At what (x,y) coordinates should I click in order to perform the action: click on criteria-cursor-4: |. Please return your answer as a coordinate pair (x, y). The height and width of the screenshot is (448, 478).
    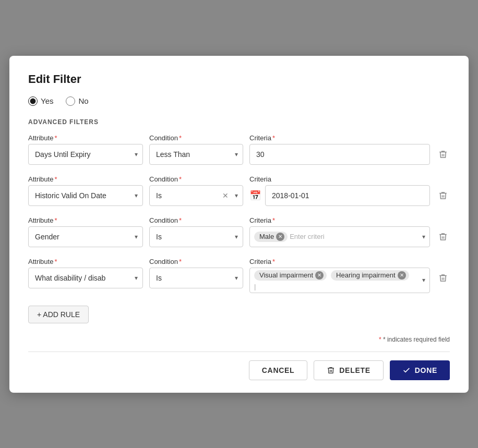
    Looking at the image, I should click on (255, 287).